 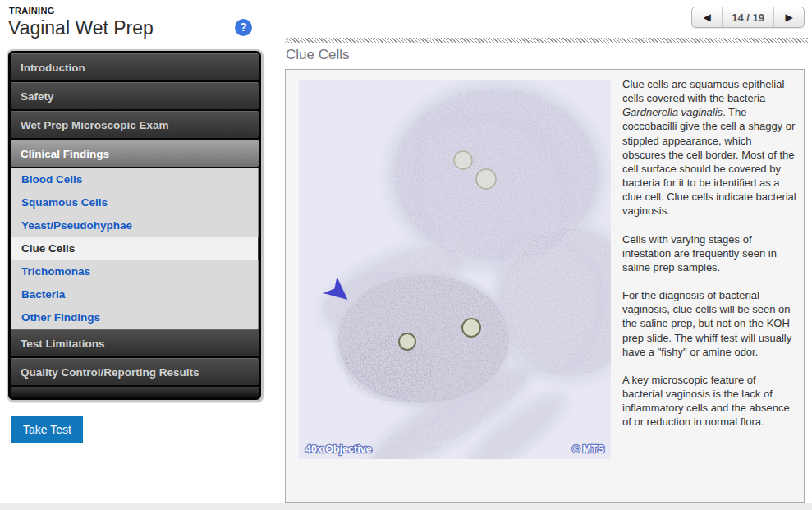 I want to click on help-icon: ?, so click(x=243, y=28).